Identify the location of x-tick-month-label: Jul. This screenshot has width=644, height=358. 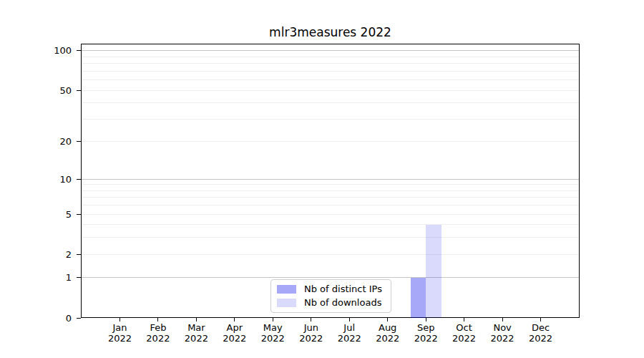
(349, 328).